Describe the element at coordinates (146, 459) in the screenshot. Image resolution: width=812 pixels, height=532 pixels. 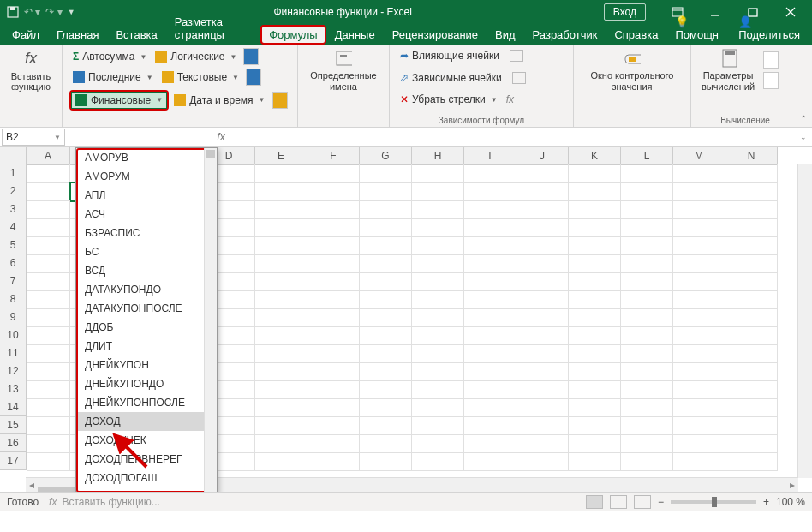
I see `dropdown-item: ДОХОДПЕРВНЕРЕГ` at that location.